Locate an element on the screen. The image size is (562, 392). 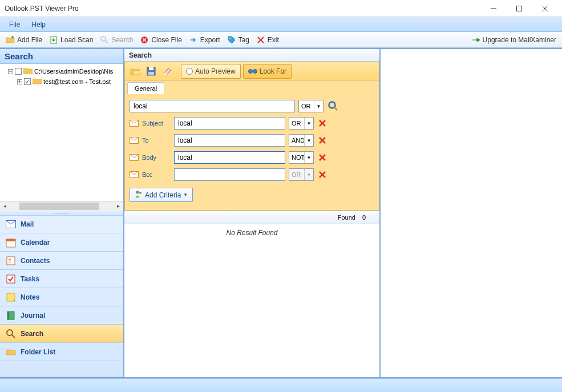
main-operator-select: OR▼ is located at coordinates (311, 106).